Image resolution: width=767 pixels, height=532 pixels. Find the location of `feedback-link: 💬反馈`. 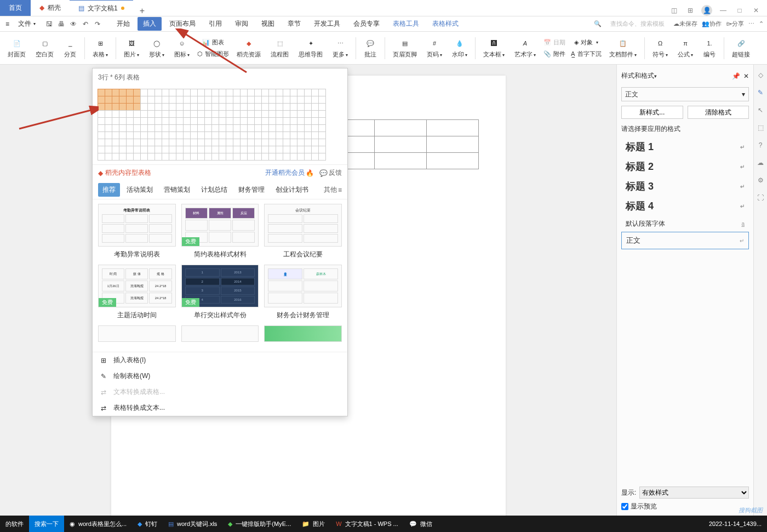

feedback-link: 💬反馈 is located at coordinates (331, 173).